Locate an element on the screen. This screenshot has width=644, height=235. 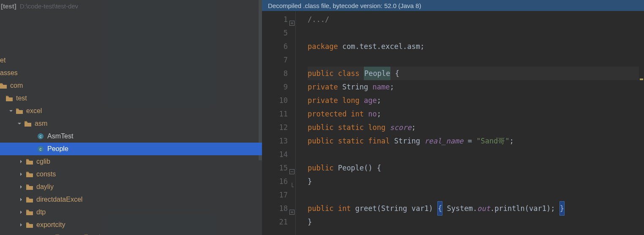
gutter-line-number: 9 is located at coordinates (275, 87).